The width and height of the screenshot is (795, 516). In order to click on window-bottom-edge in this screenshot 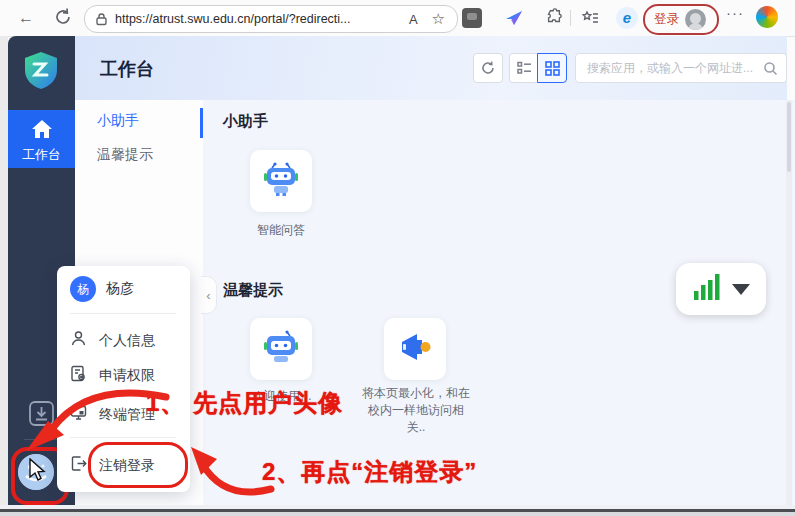, I will do `click(398, 514)`.